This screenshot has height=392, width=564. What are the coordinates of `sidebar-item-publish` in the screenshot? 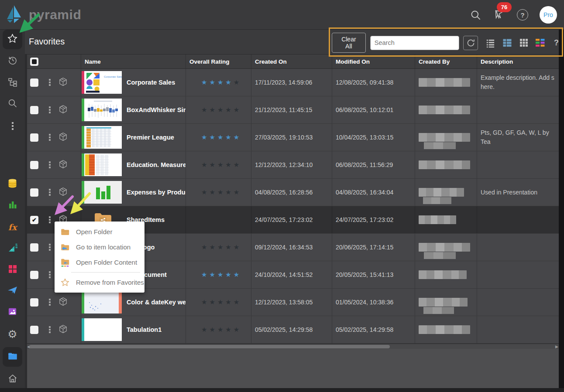 It's located at (12, 291).